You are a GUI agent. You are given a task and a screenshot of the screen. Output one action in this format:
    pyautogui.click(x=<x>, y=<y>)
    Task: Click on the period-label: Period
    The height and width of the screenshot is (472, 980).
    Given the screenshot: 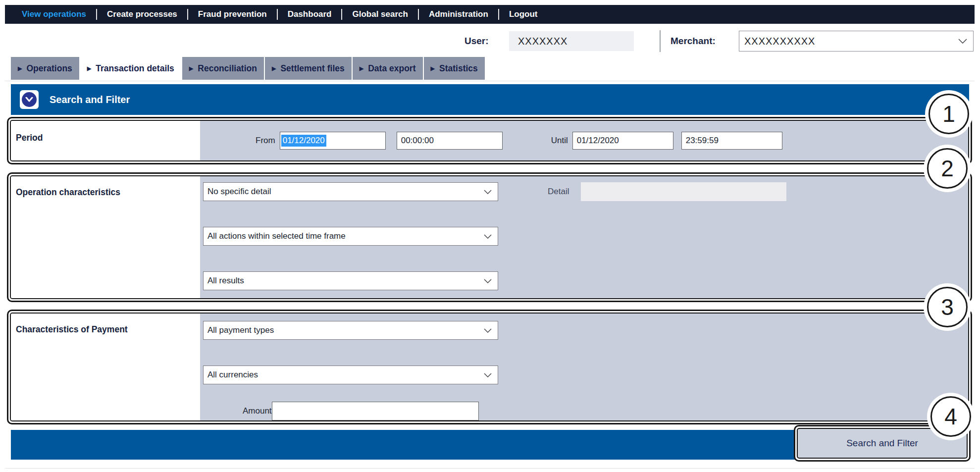 What is the action you would take?
    pyautogui.click(x=105, y=141)
    